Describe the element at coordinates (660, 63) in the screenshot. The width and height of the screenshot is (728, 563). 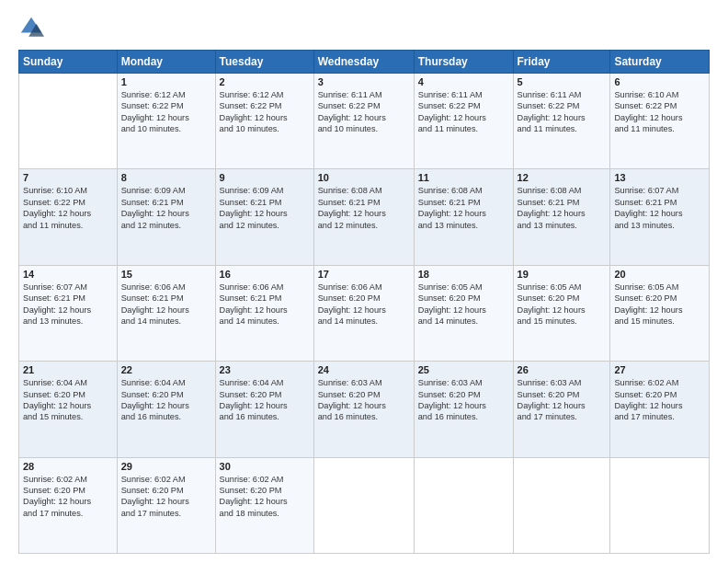
I see `weekday-header-saturday: Saturday` at that location.